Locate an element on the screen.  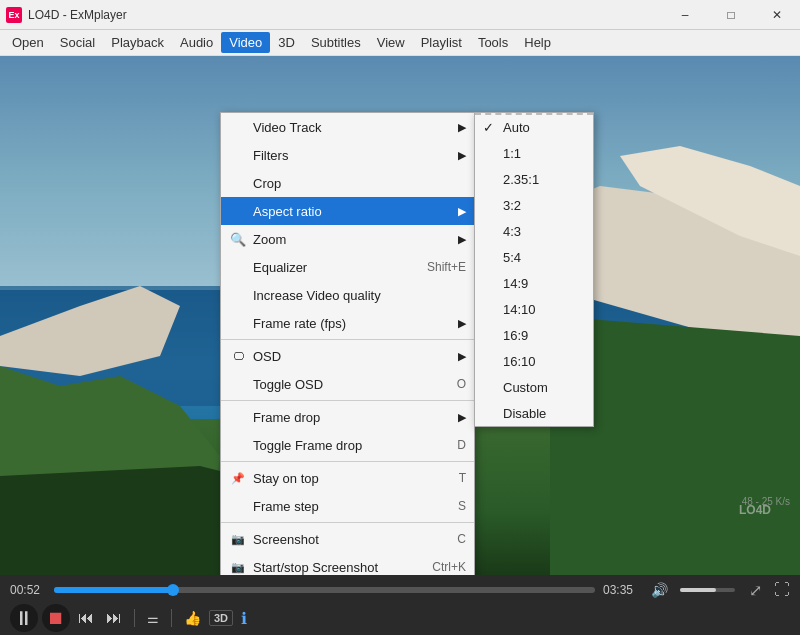
title-bar: Ex LO4D - ExMplayer – □ ✕ is located at coordinates (400, 15).